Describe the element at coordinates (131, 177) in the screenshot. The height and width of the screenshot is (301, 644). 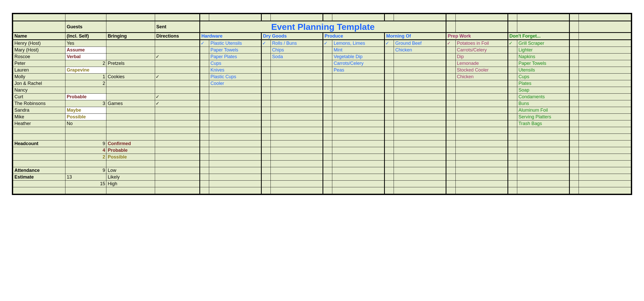
I see `estimate-likely: Likely` at that location.